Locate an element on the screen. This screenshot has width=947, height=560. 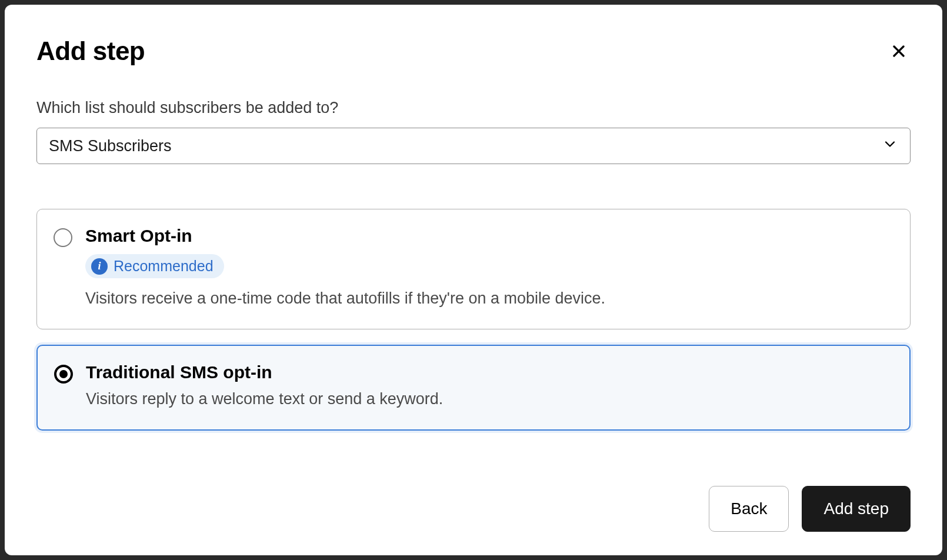
option-title: Traditional SMS opt-in is located at coordinates (265, 372).